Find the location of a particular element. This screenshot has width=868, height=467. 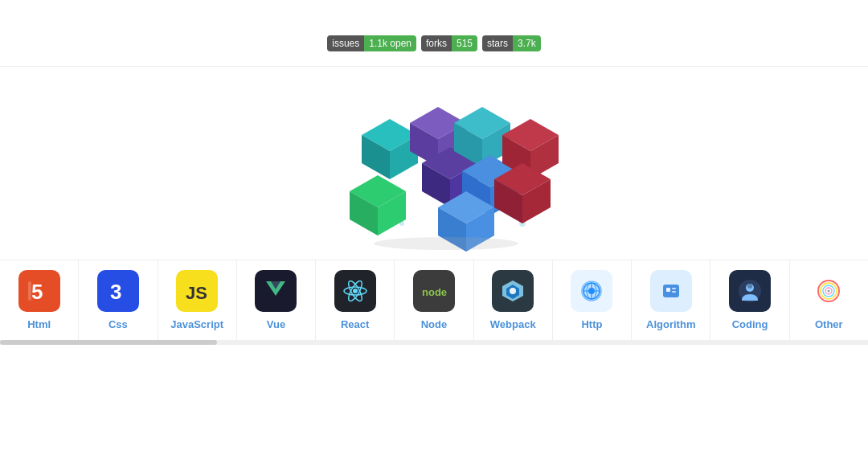

category-item-coding: Coding is located at coordinates (750, 301).